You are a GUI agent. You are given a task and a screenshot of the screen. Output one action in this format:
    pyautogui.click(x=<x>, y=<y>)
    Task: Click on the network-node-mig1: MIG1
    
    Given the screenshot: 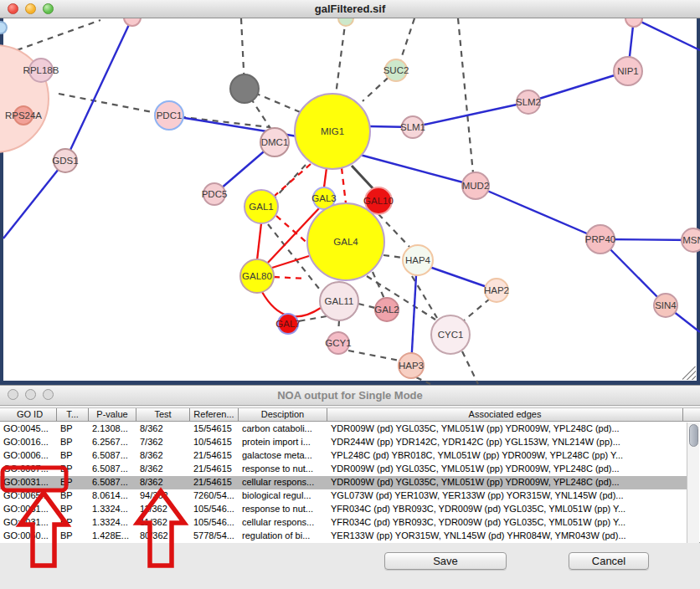 What is the action you would take?
    pyautogui.click(x=332, y=131)
    